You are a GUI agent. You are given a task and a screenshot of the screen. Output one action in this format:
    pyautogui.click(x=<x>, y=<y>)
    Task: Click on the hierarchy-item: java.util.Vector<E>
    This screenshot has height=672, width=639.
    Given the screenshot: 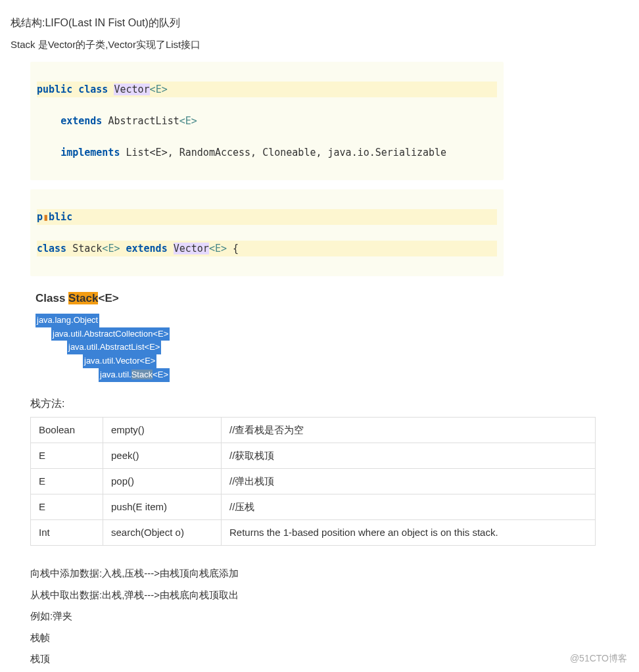 What is the action you would take?
    pyautogui.click(x=120, y=362)
    